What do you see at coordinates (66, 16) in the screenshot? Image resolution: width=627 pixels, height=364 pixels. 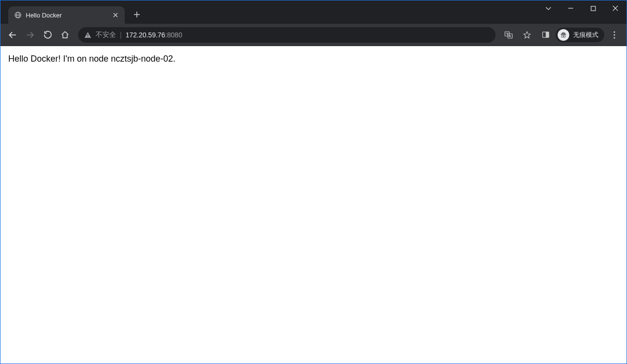 I see `tab-title: Hello Docker` at bounding box center [66, 16].